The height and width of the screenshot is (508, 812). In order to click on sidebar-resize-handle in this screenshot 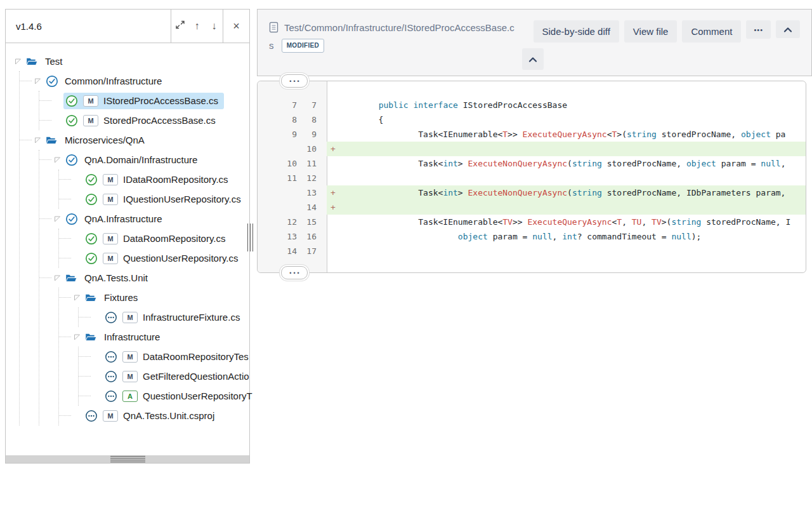, I will do `click(251, 237)`.